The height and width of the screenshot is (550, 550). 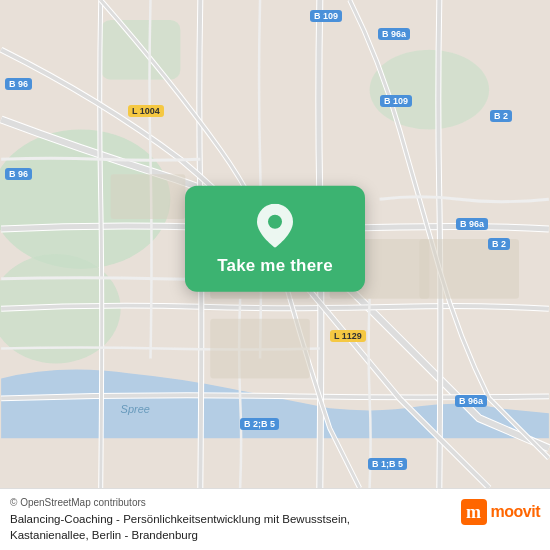 I want to click on moovit-logo: m moovit, so click(x=500, y=512).